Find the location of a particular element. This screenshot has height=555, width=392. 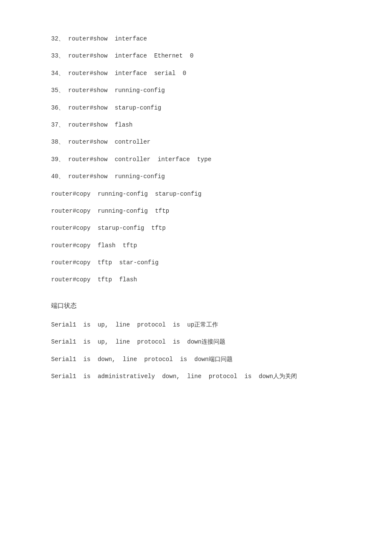

line-number: 38、 is located at coordinates (60, 142).